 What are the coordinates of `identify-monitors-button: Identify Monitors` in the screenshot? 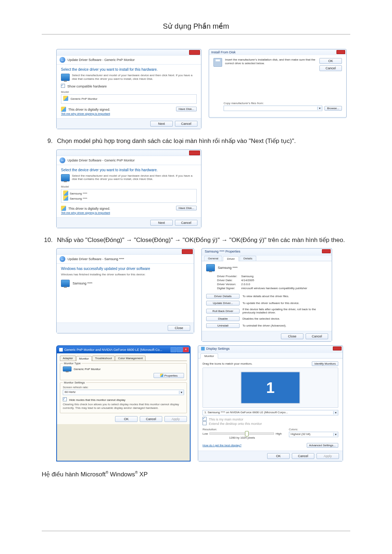 It's located at (325, 364).